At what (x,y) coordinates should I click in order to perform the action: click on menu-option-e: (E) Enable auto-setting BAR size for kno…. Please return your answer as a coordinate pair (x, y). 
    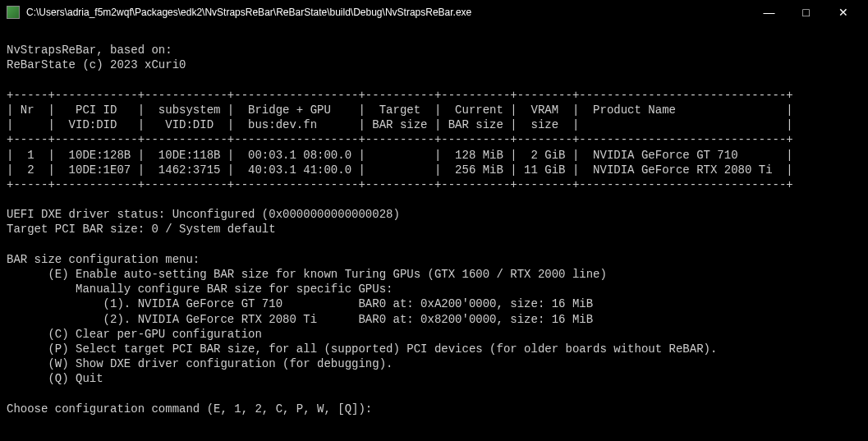
    Looking at the image, I should click on (307, 274).